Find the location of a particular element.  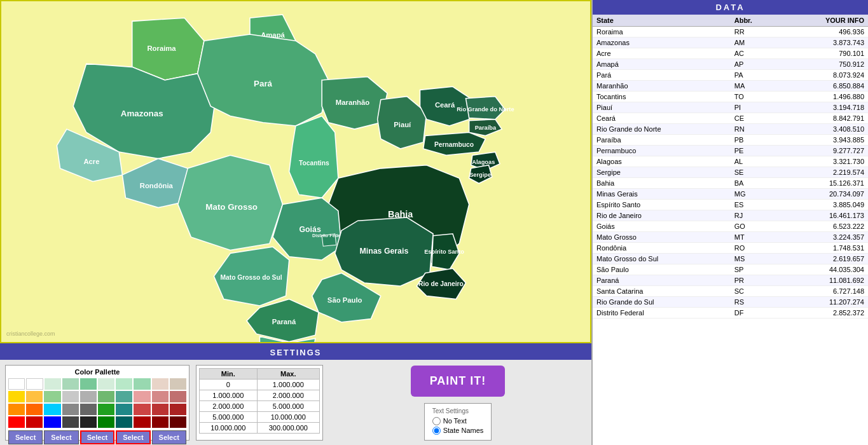

value-cell: 6.727.148 is located at coordinates (823, 291).